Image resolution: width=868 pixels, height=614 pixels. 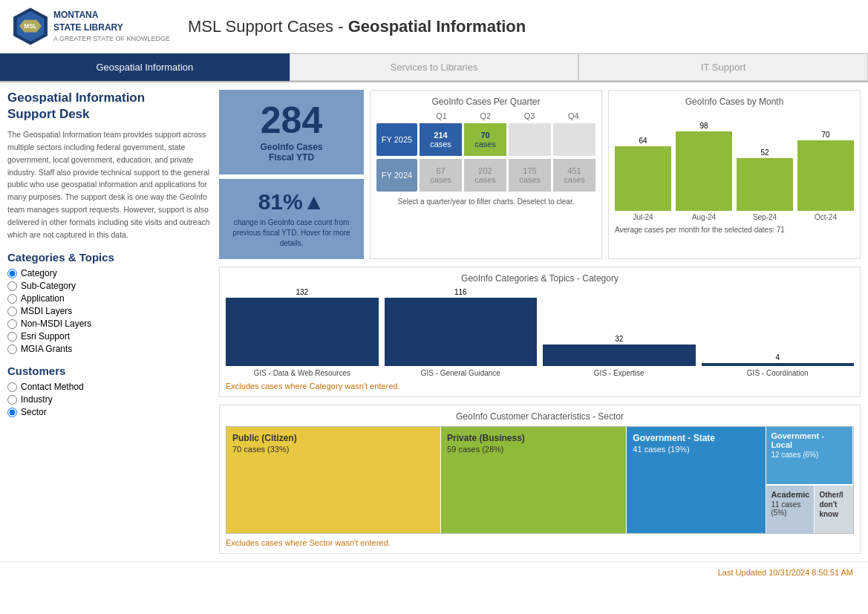 What do you see at coordinates (110, 399) in the screenshot?
I see `radio-industry: Industry` at bounding box center [110, 399].